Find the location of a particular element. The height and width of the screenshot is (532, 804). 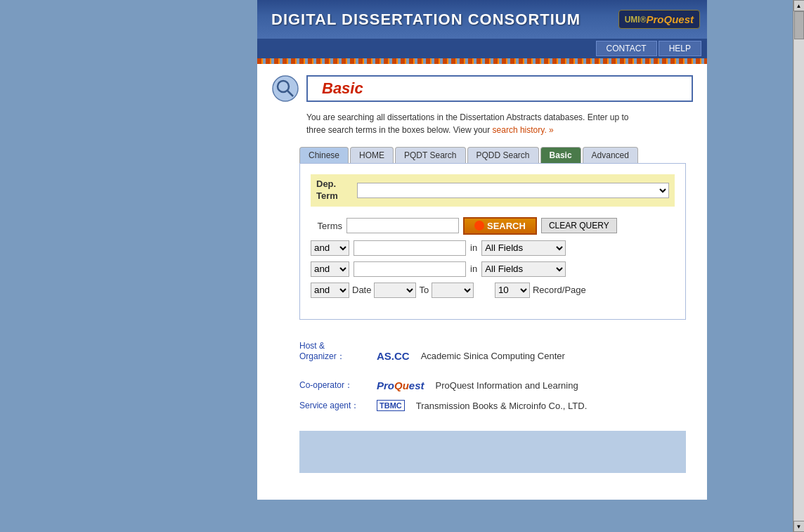

date-row: and or not Date To 10 2 is located at coordinates (493, 290).